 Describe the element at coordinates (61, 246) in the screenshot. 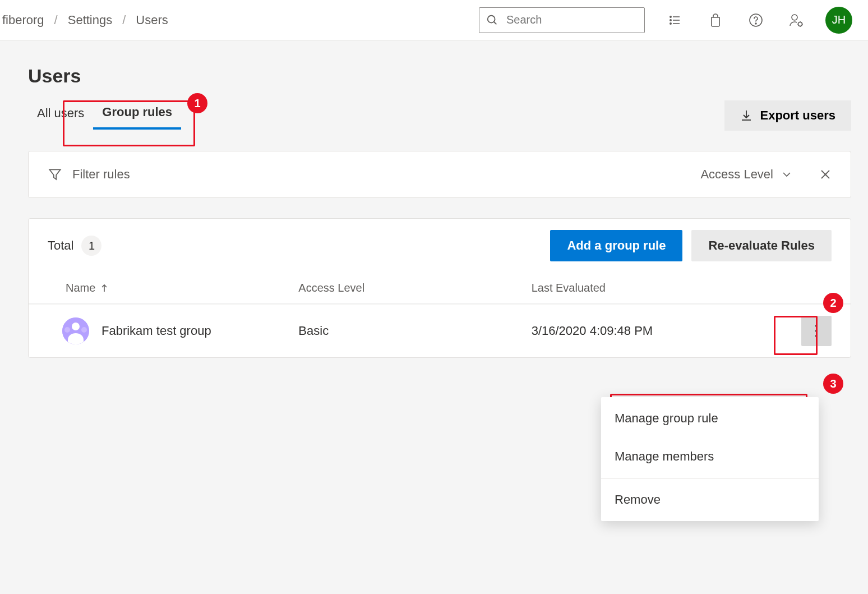

I see `total-label: Total` at that location.